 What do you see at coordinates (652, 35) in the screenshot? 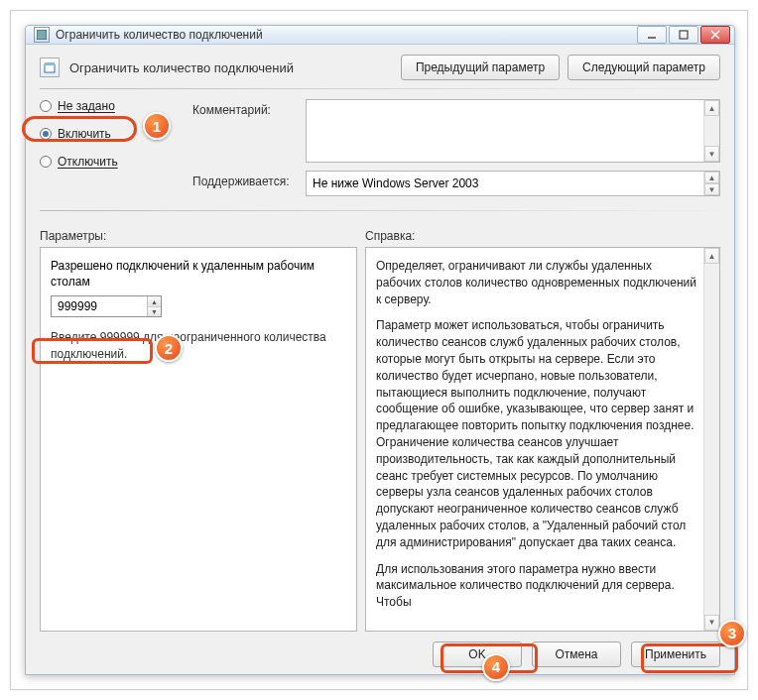
I see `minimize-button` at bounding box center [652, 35].